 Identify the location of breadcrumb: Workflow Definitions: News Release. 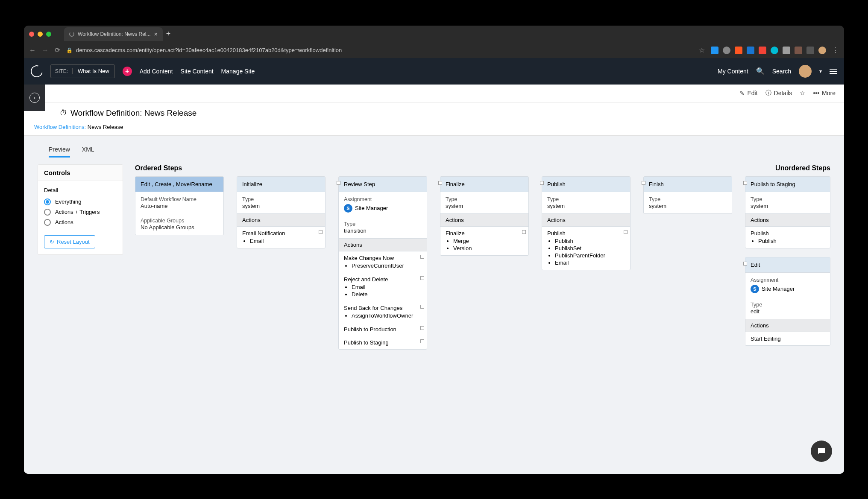
(434, 128).